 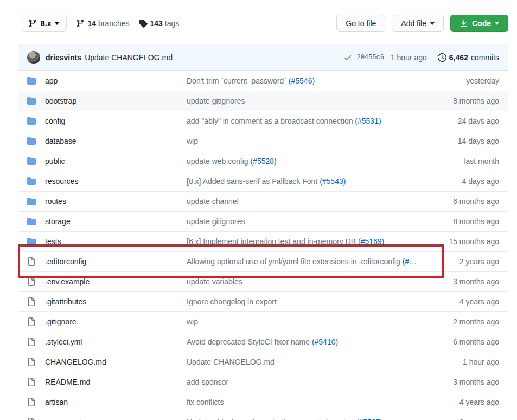 What do you see at coordinates (459, 58) in the screenshot?
I see `commits-count: 6,462` at bounding box center [459, 58].